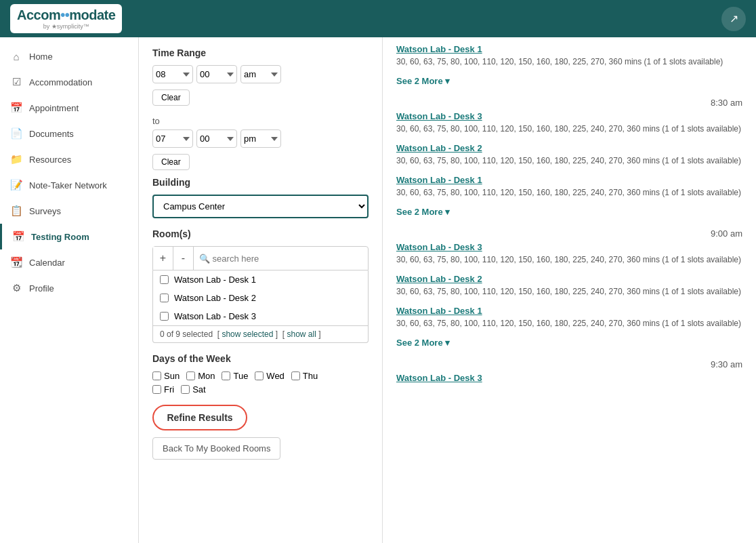 This screenshot has height=543, width=756. I want to click on day-mon: Mon, so click(201, 376).